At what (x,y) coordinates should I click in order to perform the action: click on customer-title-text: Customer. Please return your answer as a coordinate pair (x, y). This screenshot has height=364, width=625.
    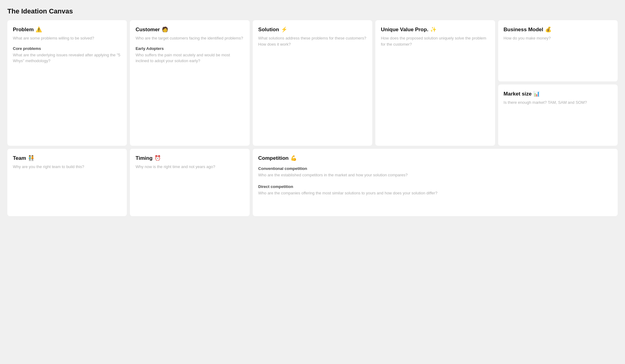
    Looking at the image, I should click on (148, 30).